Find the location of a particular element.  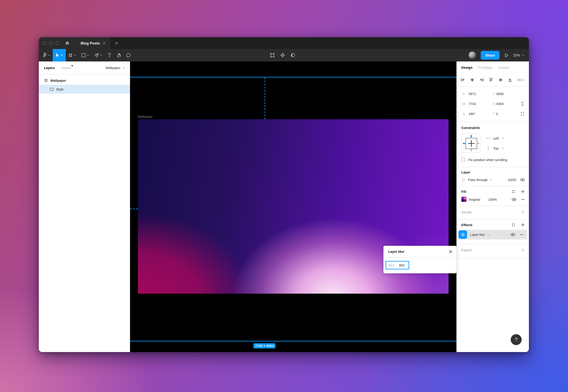

text-tool-button is located at coordinates (110, 55).